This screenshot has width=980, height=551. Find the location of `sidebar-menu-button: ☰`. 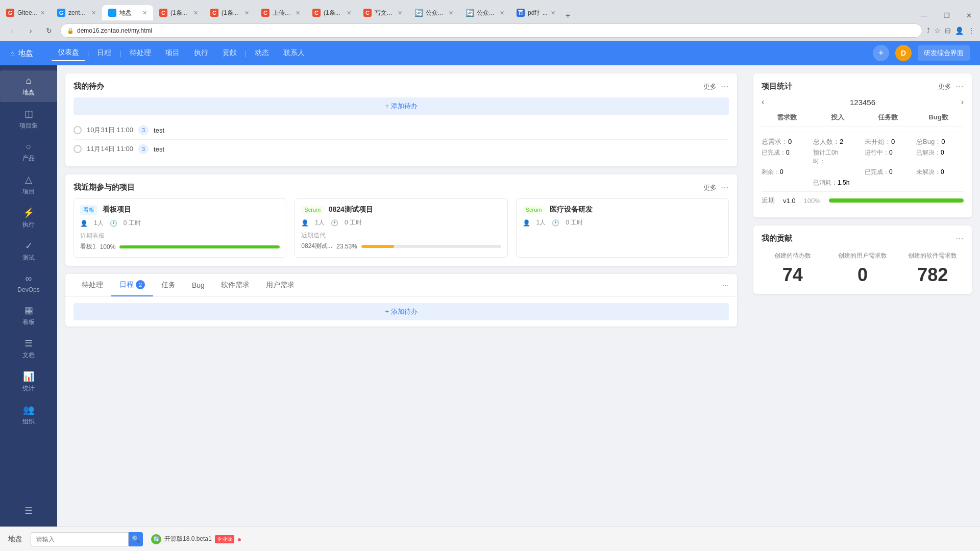

sidebar-menu-button: ☰ is located at coordinates (29, 511).